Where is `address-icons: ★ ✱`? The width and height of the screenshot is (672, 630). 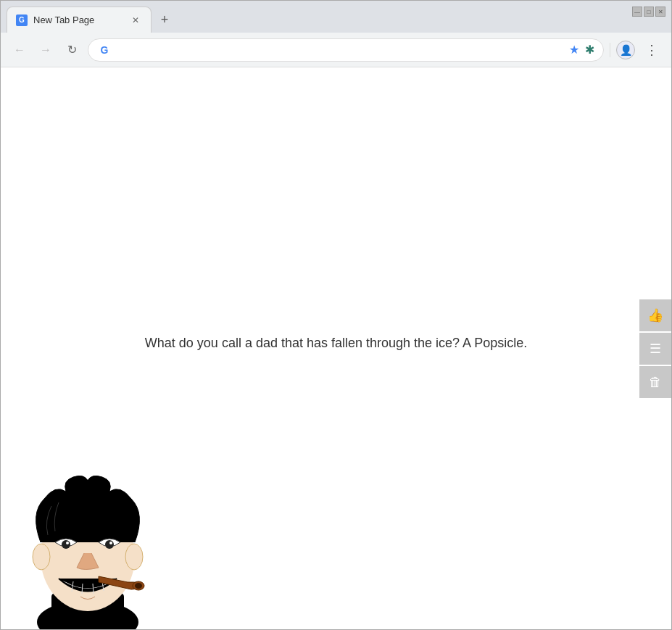 address-icons: ★ ✱ is located at coordinates (581, 49).